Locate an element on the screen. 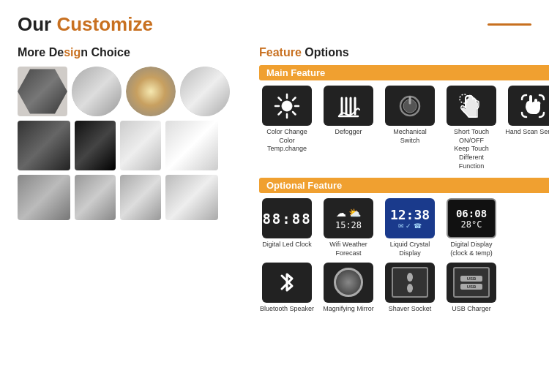 The image size is (549, 392). hand-scan-icon-box is located at coordinates (529, 105).